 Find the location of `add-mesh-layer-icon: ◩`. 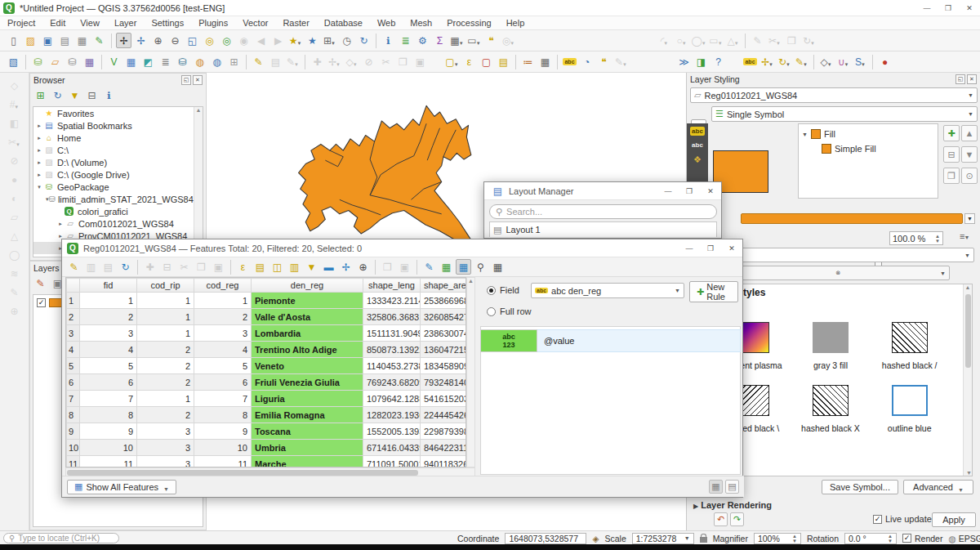

add-mesh-layer-icon: ◩ is located at coordinates (149, 62).